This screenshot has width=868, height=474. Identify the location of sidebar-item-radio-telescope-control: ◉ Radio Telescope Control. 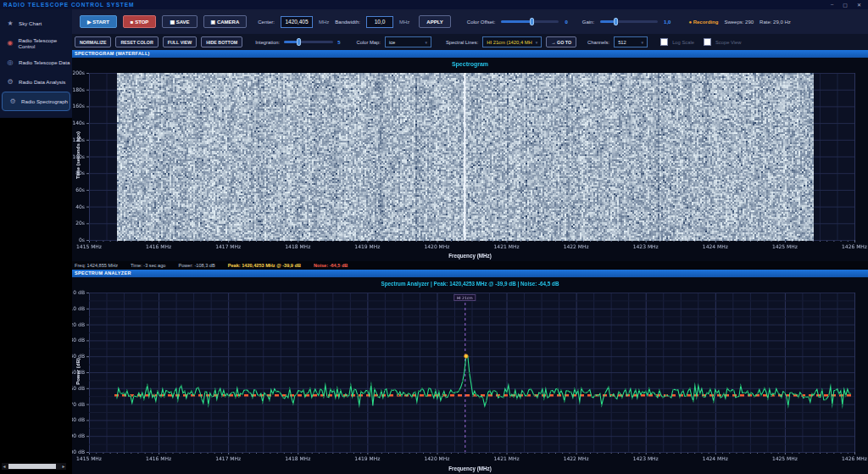
(36, 42).